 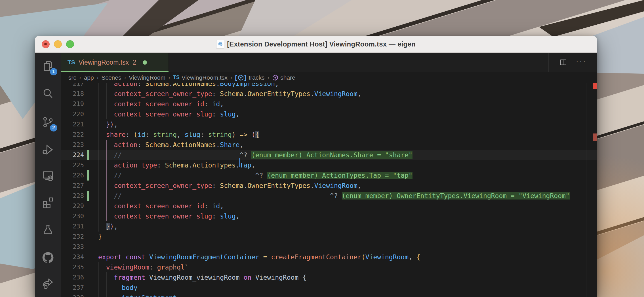 I want to click on code-line-222: 222 share: (id: string, slug: string) =>…, so click(x=329, y=135).